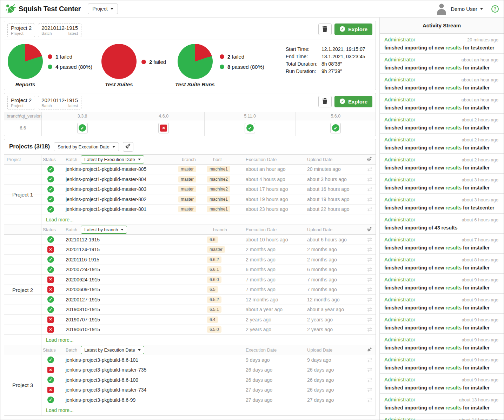 This screenshot has width=504, height=420. Describe the element at coordinates (104, 229) in the screenshot. I see `latest-filter-dropdown: Latest by branch` at that location.